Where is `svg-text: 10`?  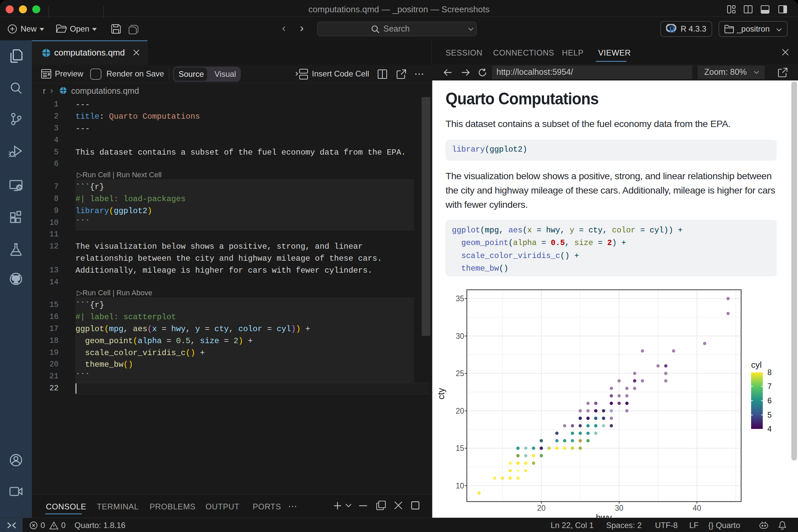 svg-text: 10 is located at coordinates (460, 486).